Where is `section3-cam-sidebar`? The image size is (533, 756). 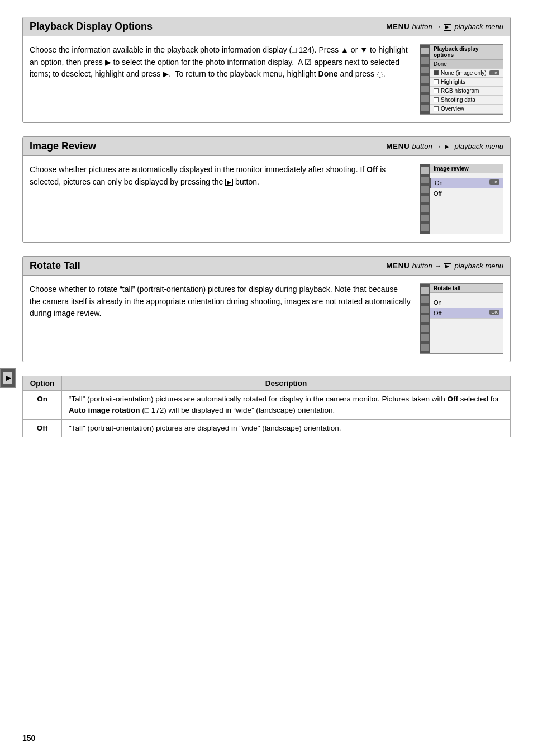
section3-cam-sidebar is located at coordinates (425, 319).